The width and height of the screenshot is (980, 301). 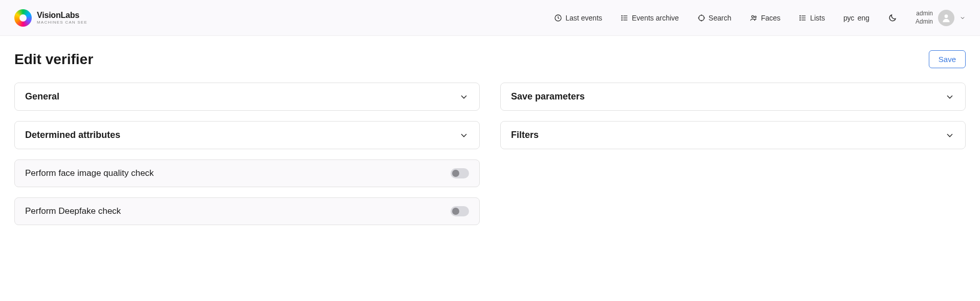 What do you see at coordinates (924, 22) in the screenshot?
I see `user-role: Admin` at bounding box center [924, 22].